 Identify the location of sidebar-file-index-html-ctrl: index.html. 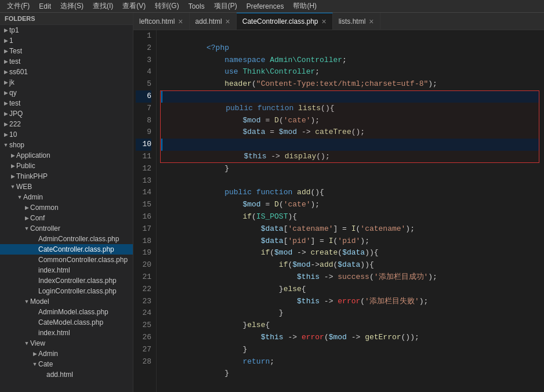
(66, 270).